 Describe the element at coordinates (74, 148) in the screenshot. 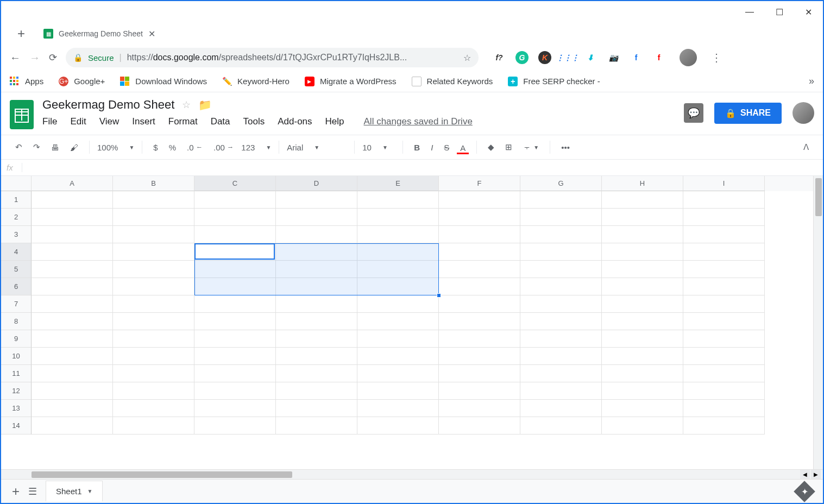

I see `paint-format-button: 🖌` at that location.